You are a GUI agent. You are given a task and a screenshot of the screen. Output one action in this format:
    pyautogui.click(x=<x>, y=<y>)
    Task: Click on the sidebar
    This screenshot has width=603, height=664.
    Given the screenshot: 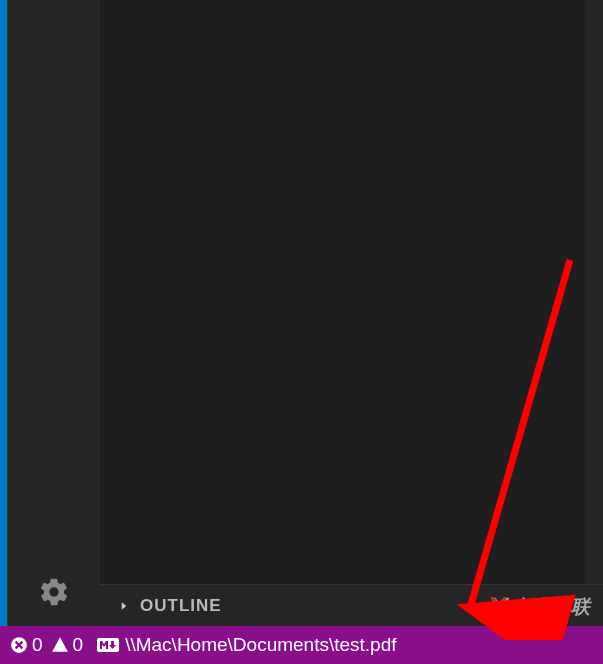 What is the action you would take?
    pyautogui.click(x=54, y=313)
    